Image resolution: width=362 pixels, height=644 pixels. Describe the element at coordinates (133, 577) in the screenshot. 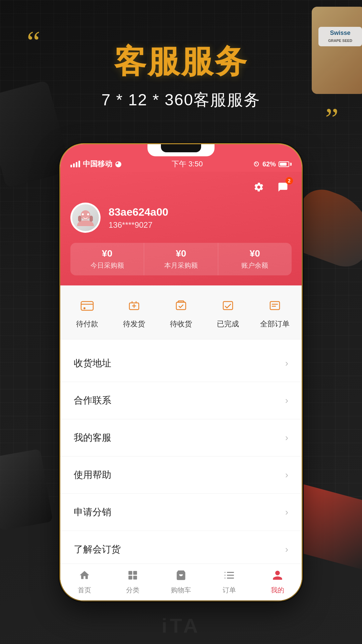

I see `category-icon` at that location.